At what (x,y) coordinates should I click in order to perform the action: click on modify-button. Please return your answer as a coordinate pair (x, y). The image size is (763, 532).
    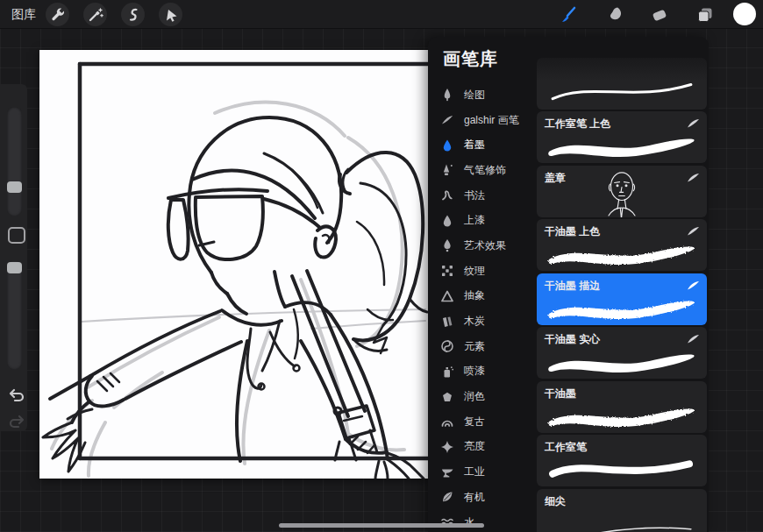
    Looking at the image, I should click on (17, 235).